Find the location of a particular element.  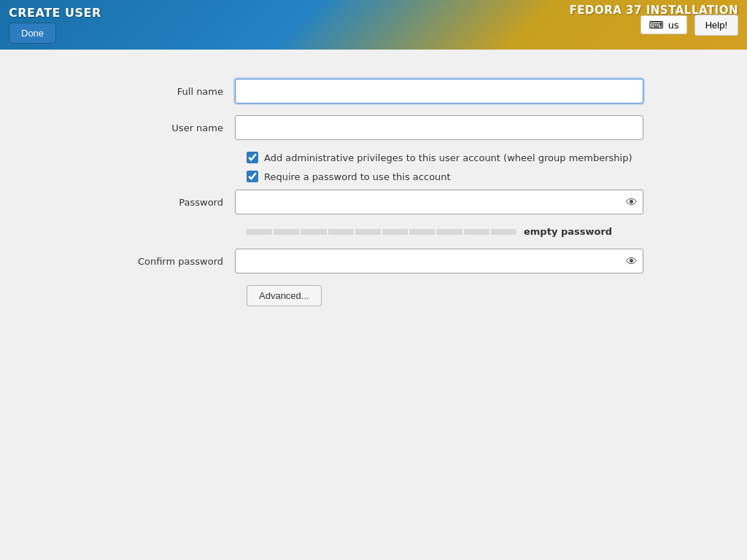

full-name-row: Full name is located at coordinates (374, 91).